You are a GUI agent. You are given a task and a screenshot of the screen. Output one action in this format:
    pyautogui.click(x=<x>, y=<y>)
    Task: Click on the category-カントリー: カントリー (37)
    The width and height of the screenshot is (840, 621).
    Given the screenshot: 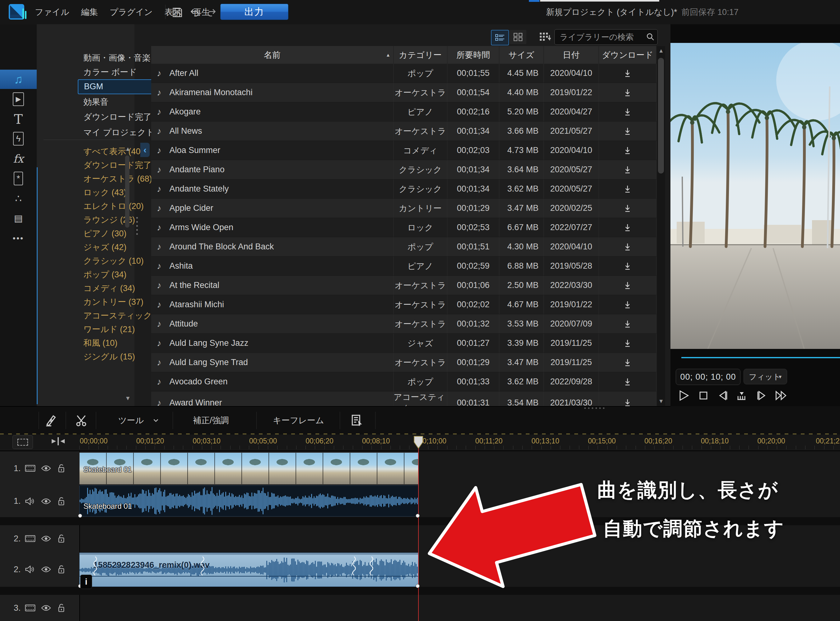 What is the action you would take?
    pyautogui.click(x=123, y=302)
    